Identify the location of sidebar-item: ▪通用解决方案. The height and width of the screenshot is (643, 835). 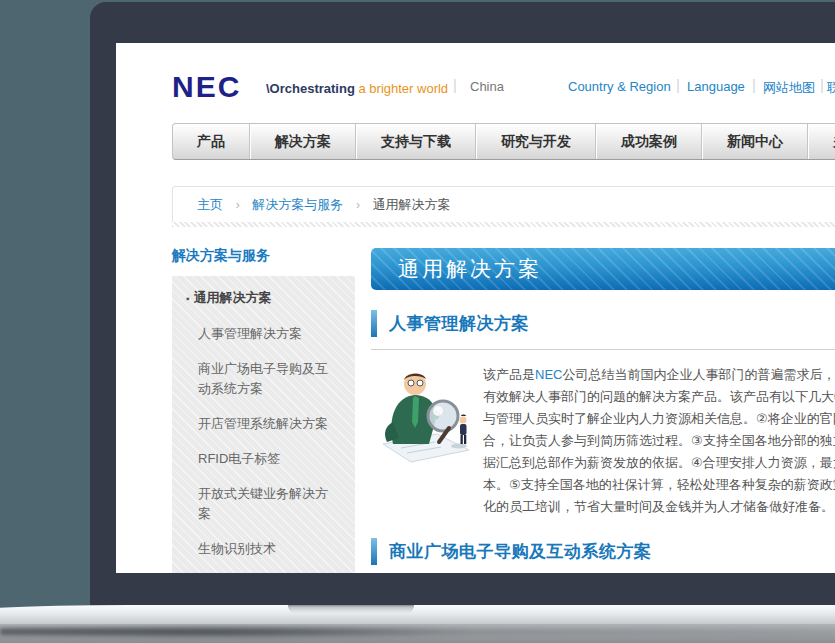
(262, 298).